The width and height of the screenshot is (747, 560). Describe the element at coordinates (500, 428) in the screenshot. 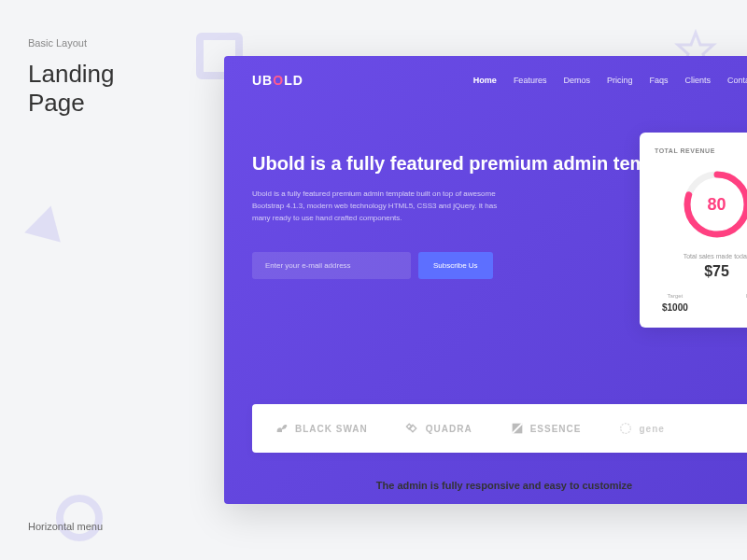

I see `clients-strip: BLACK SWAN QUADRA ESSENCE gene` at that location.